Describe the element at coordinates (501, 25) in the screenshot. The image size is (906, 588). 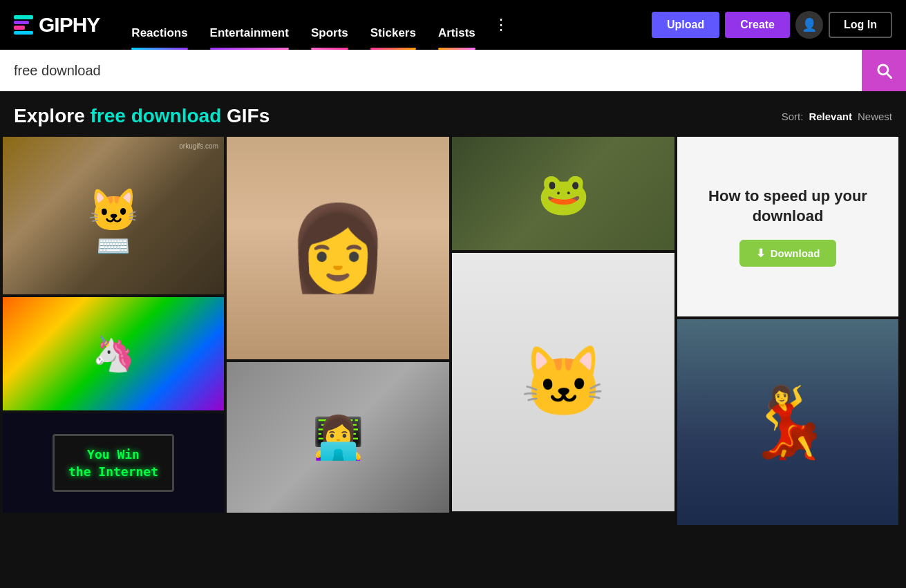
I see `nav-more-button: ⋮` at that location.